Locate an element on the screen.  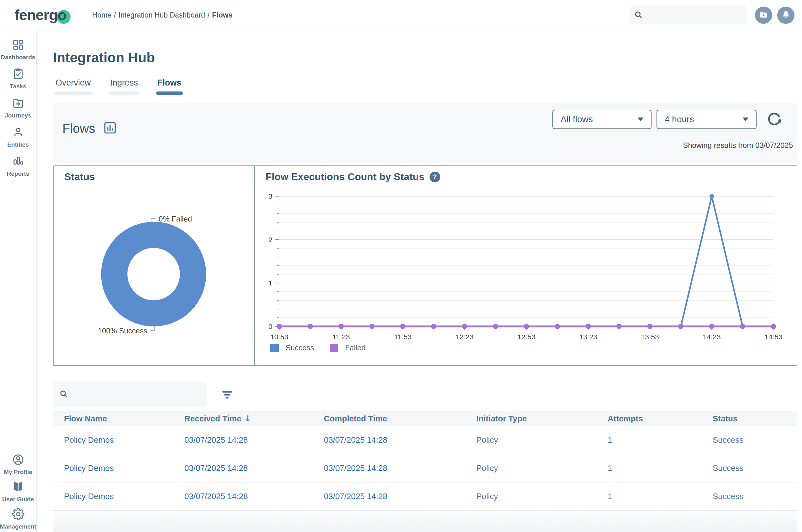
table-search is located at coordinates (130, 394).